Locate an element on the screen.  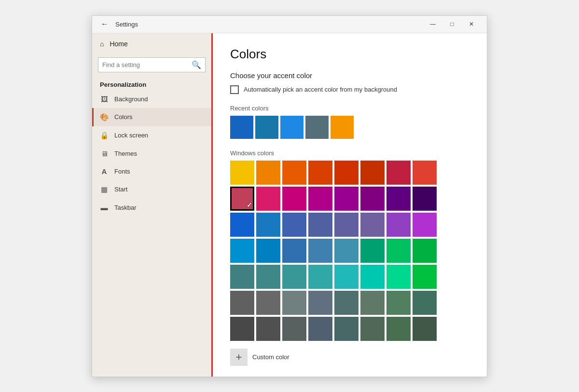
auto-pick-label: Automatically pick an accent color from … is located at coordinates (320, 90).